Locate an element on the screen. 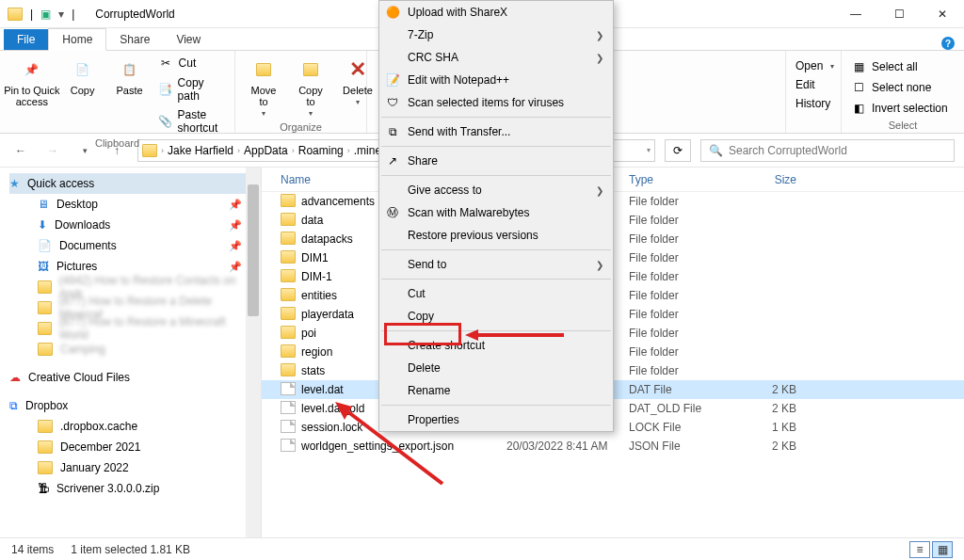  search-icon: 🔍 is located at coordinates (715, 151).